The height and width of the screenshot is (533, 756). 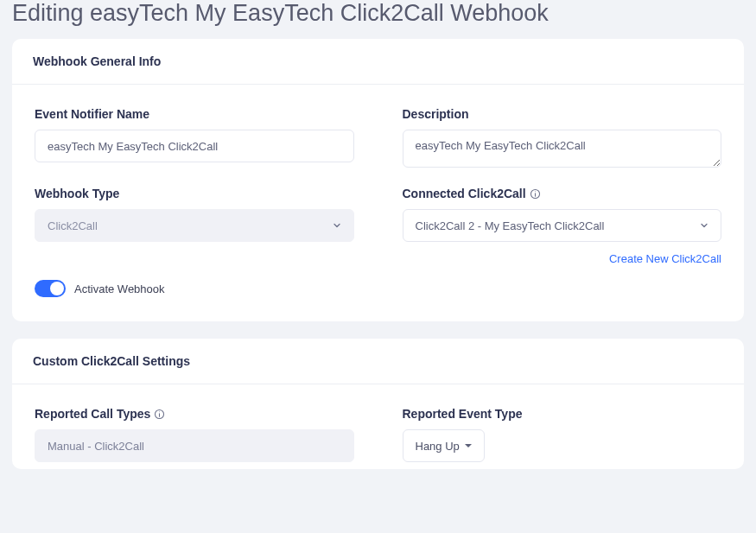 I want to click on activate-webhook-toggle, so click(x=50, y=289).